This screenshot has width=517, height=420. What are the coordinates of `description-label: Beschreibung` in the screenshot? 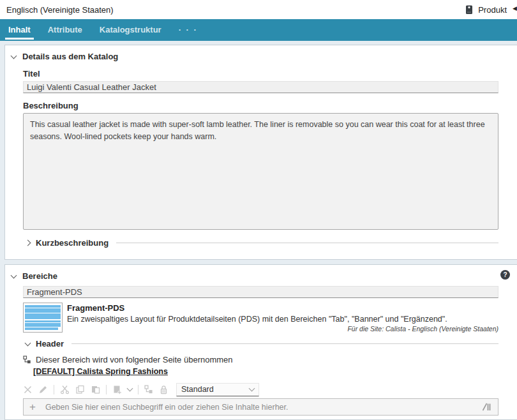 It's located at (260, 106).